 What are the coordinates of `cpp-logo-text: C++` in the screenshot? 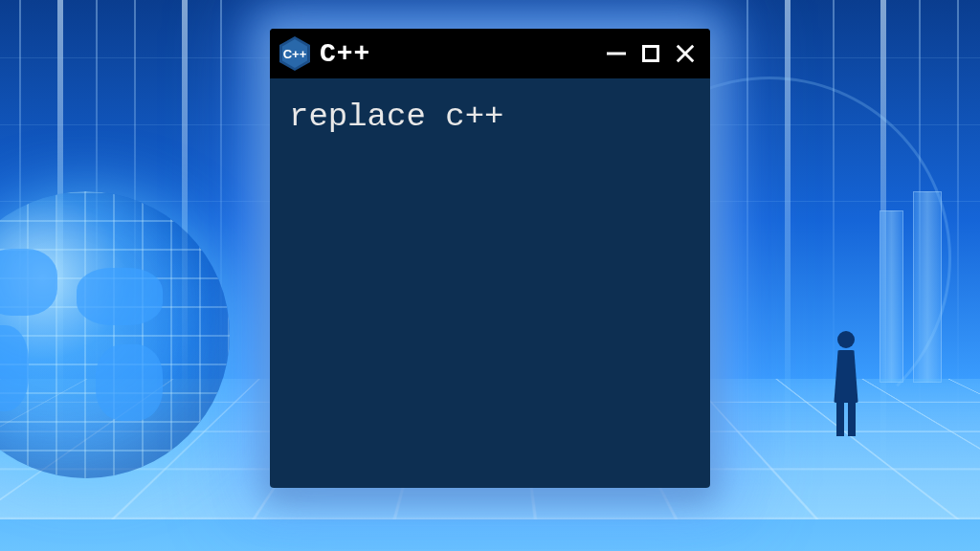 It's located at (295, 54).